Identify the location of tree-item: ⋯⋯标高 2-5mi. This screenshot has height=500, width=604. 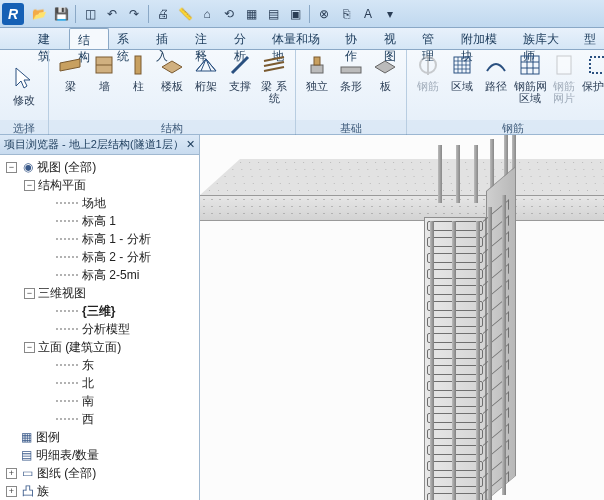
(100, 275).